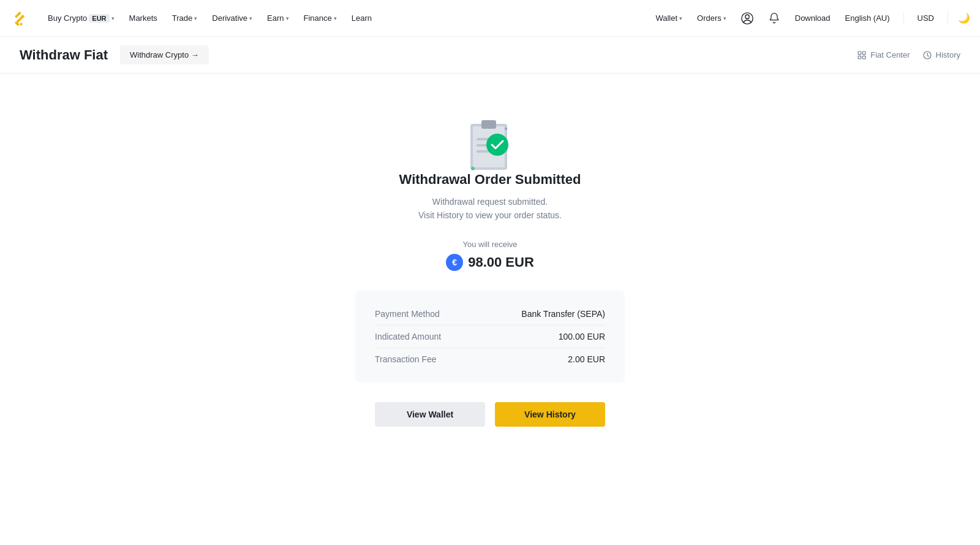 The image size is (980, 545). What do you see at coordinates (490, 208) in the screenshot?
I see `success-subtitle: Withdrawal request submitted. Visit Hist…` at bounding box center [490, 208].